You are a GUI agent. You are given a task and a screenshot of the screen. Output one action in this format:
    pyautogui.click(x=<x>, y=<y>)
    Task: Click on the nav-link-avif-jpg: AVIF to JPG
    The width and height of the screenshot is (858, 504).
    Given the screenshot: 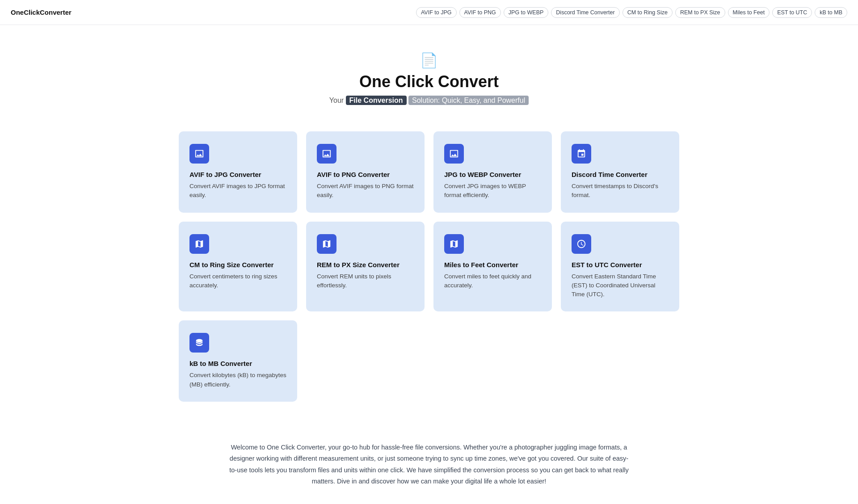 What is the action you would take?
    pyautogui.click(x=436, y=13)
    